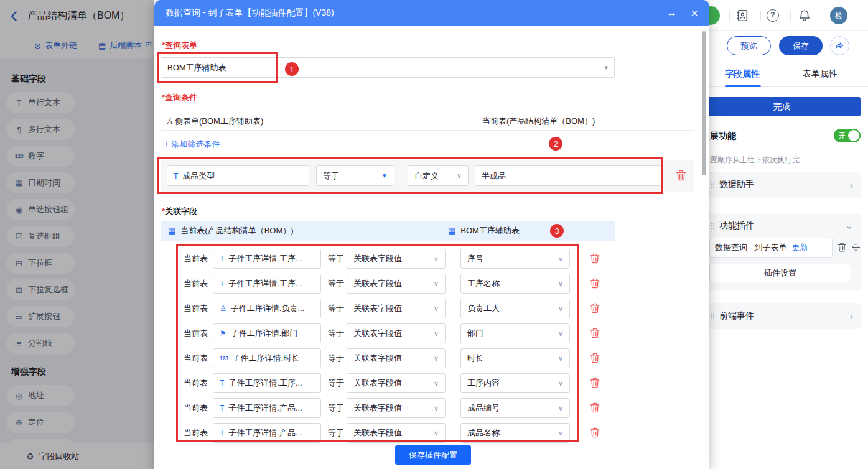 This screenshot has width=868, height=469. I want to click on annotation-badge-3: 3, so click(557, 231).